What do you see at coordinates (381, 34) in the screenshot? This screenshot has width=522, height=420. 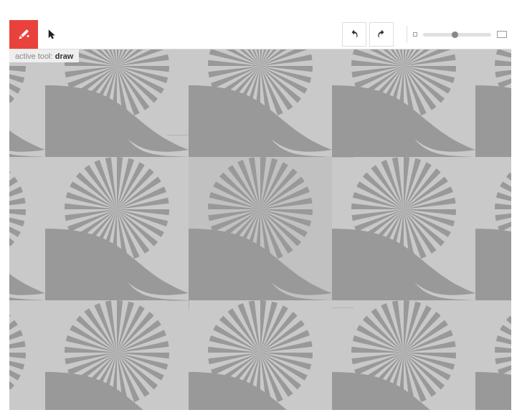 I see `redo-button` at bounding box center [381, 34].